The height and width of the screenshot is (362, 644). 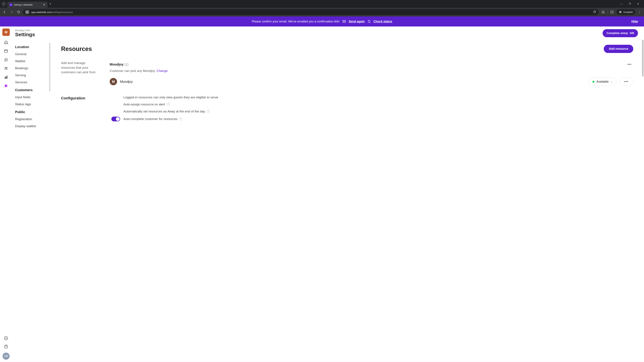 I want to click on main-header: Resources Add resource, so click(x=347, y=49).